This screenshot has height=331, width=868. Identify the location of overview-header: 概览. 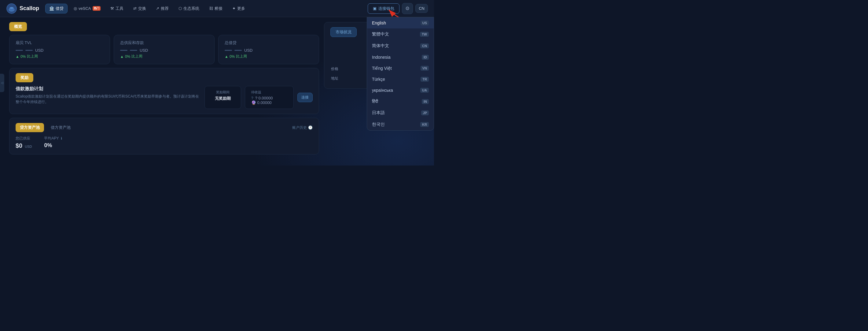
(164, 26).